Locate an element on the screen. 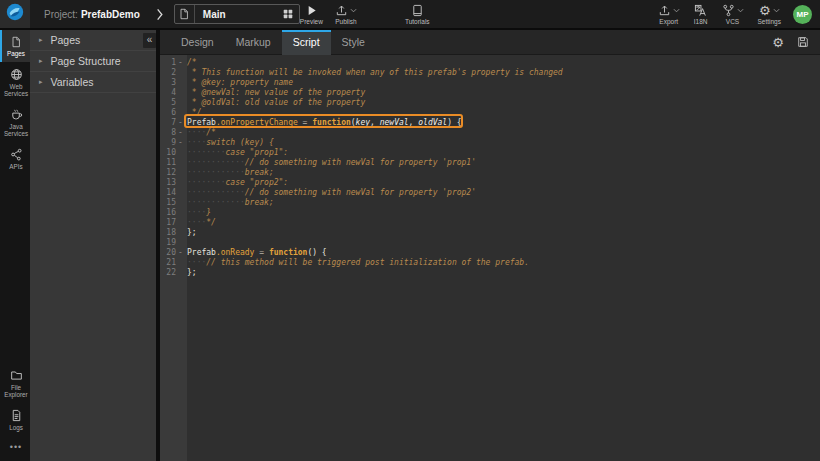 Image resolution: width=820 pixels, height=461 pixels. publish-button: Publish is located at coordinates (346, 14).